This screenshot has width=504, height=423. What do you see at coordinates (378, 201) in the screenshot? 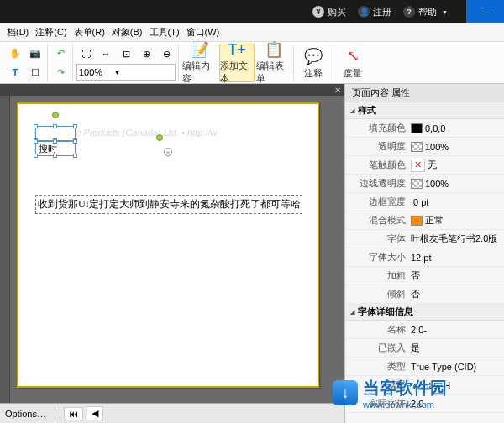
I see `border-width-label: 边框宽度` at bounding box center [378, 201].